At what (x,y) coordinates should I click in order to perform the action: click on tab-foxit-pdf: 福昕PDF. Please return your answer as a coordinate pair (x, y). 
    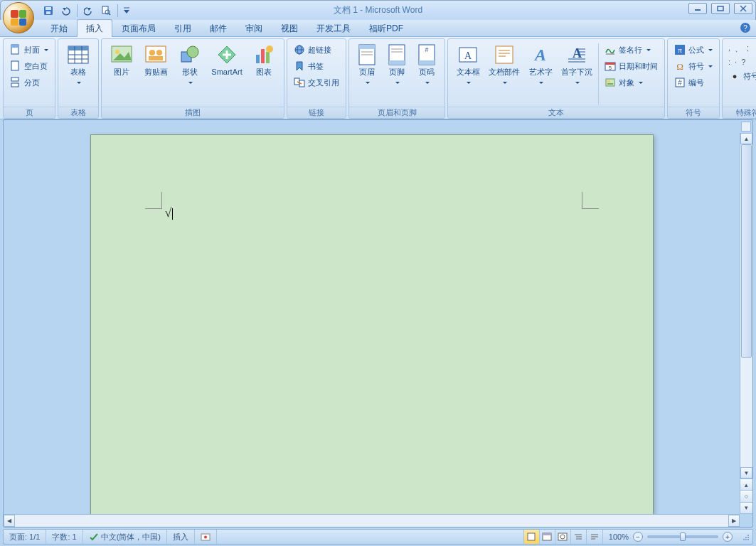
    Looking at the image, I should click on (386, 28).